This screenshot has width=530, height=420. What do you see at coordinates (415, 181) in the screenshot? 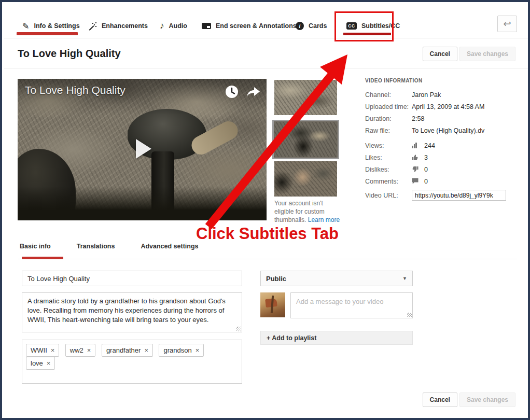
I see `comment-icon` at bounding box center [415, 181].